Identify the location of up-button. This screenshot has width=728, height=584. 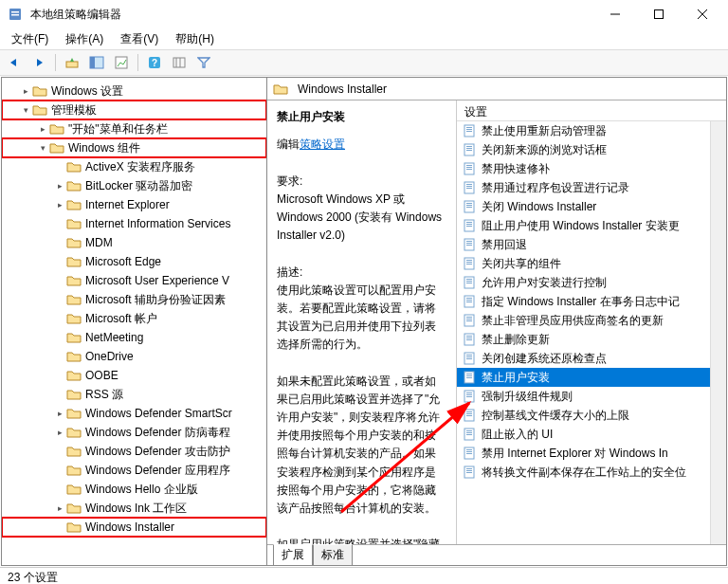
(72, 63).